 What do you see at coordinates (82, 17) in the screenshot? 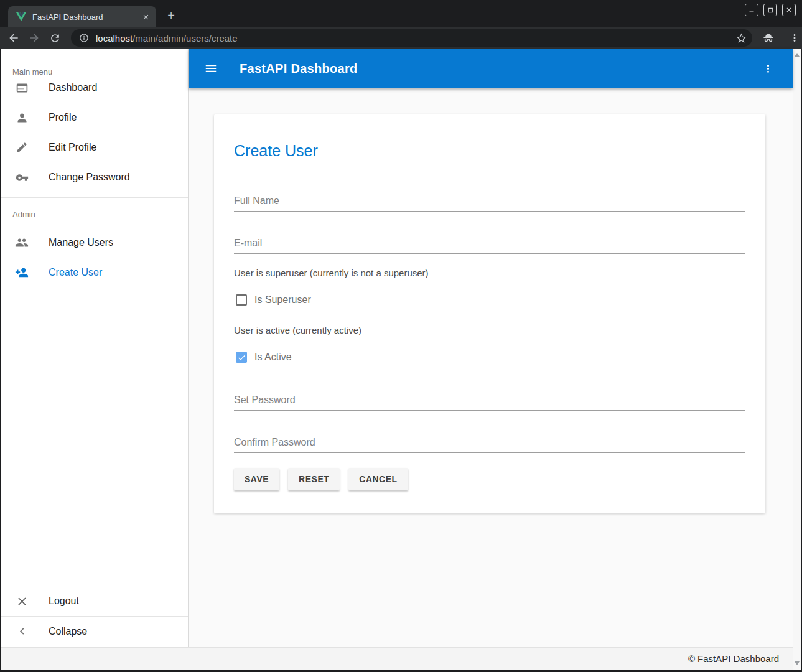
I see `browser-tab: FastAPI Dashboard` at bounding box center [82, 17].